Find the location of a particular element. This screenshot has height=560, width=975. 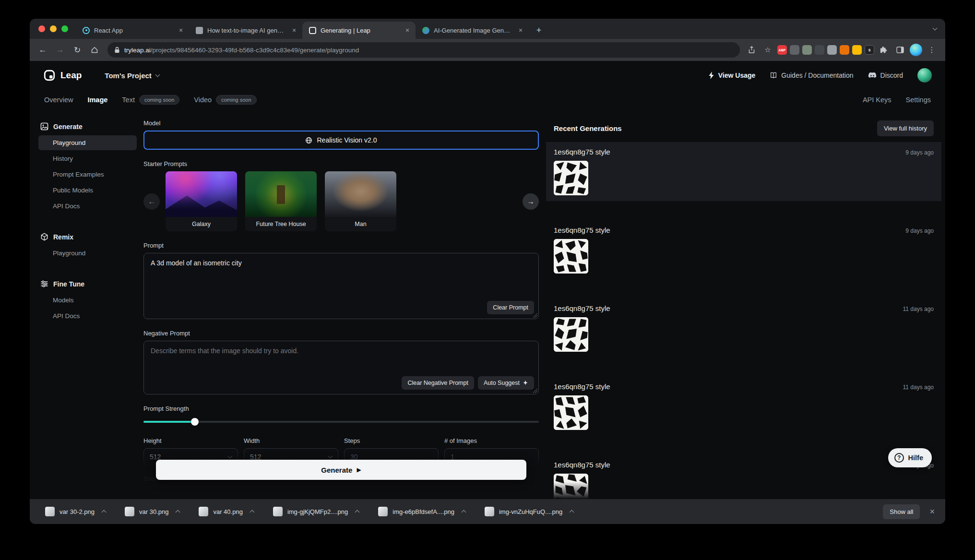

prompt-label: Prompt is located at coordinates (341, 246).